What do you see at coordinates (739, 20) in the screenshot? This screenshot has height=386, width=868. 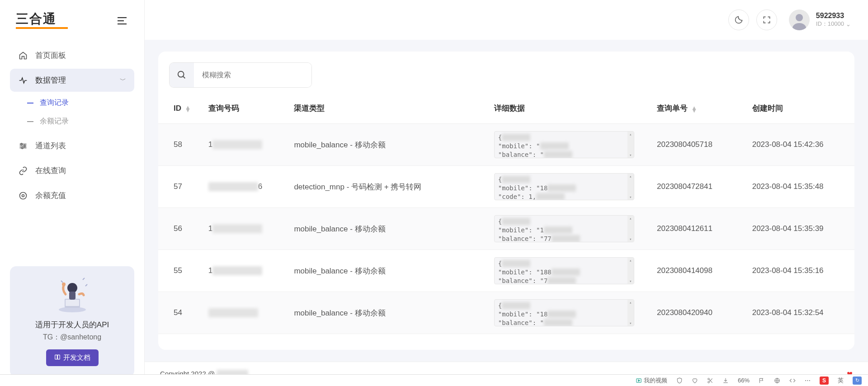 I see `theme-toggle-button` at bounding box center [739, 20].